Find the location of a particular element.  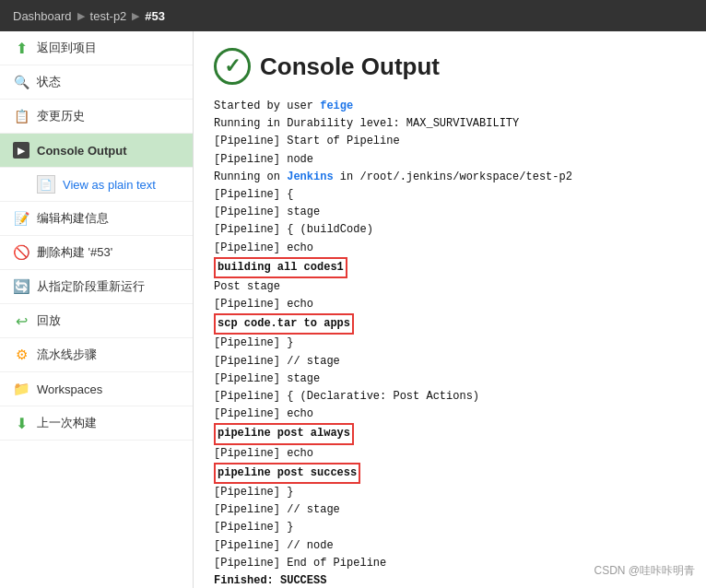

sidebar-item-status: 🔍 状态 is located at coordinates (96, 83).